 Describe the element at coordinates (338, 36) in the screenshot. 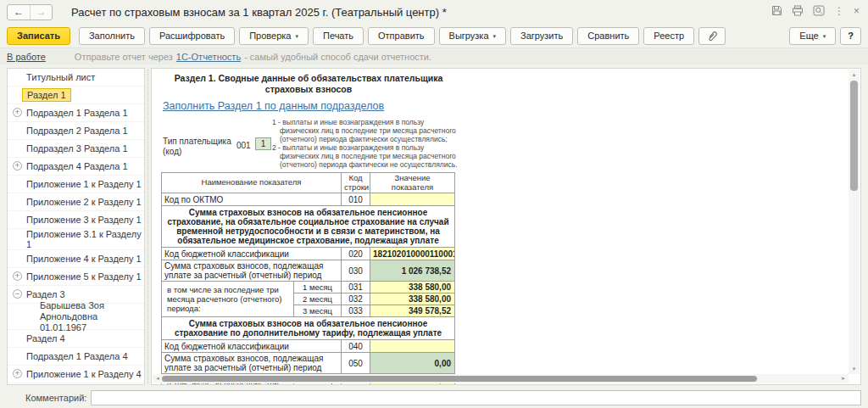

I see `print-button: Печать` at that location.